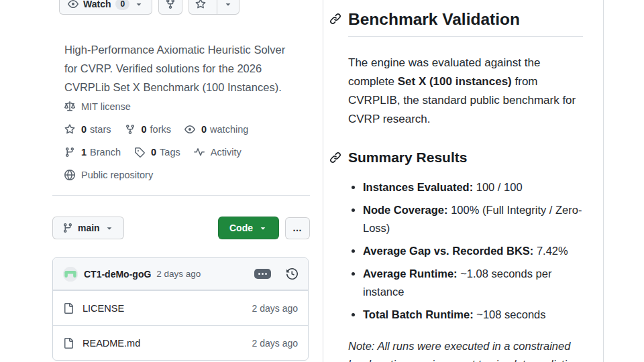 Image resolution: width=644 pixels, height=362 pixels. Describe the element at coordinates (185, 129) in the screenshot. I see `repo-stats-row: 0 stars 0 forks 0 watching` at that location.